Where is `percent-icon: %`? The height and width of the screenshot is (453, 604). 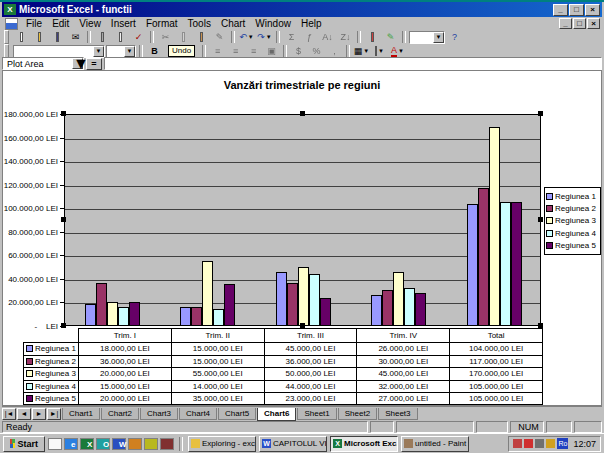
percent-icon: % is located at coordinates (316, 52).